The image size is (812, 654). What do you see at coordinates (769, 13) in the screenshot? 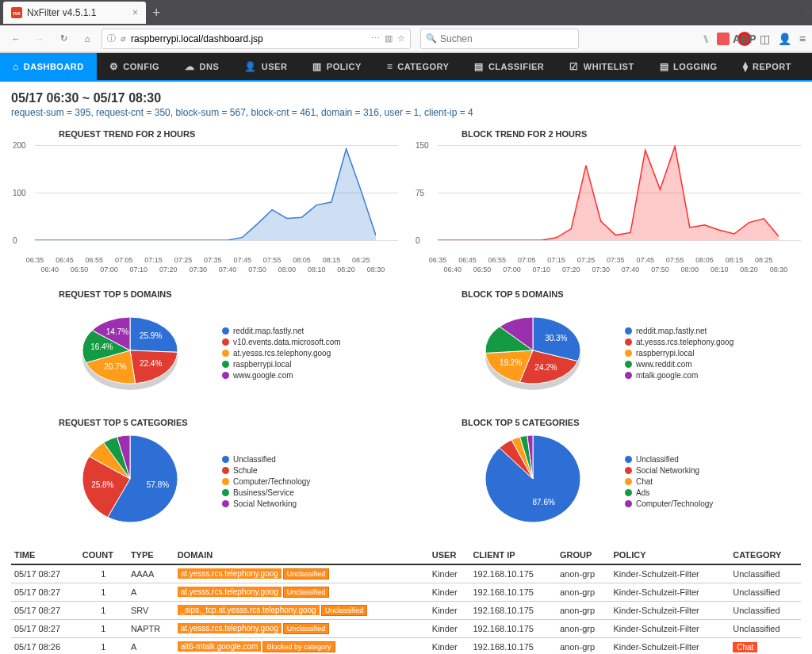
I see `minimize-icon: —` at bounding box center [769, 13].